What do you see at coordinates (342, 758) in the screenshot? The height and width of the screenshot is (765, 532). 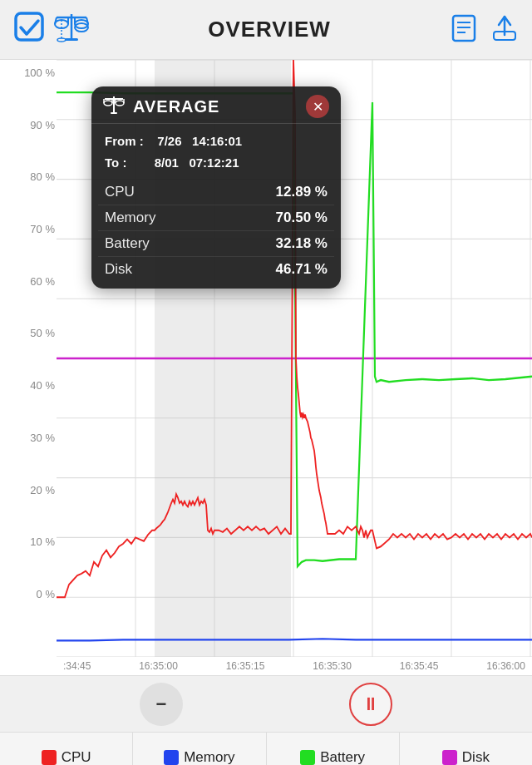 I see `legend-battery-label: Battery` at bounding box center [342, 758].